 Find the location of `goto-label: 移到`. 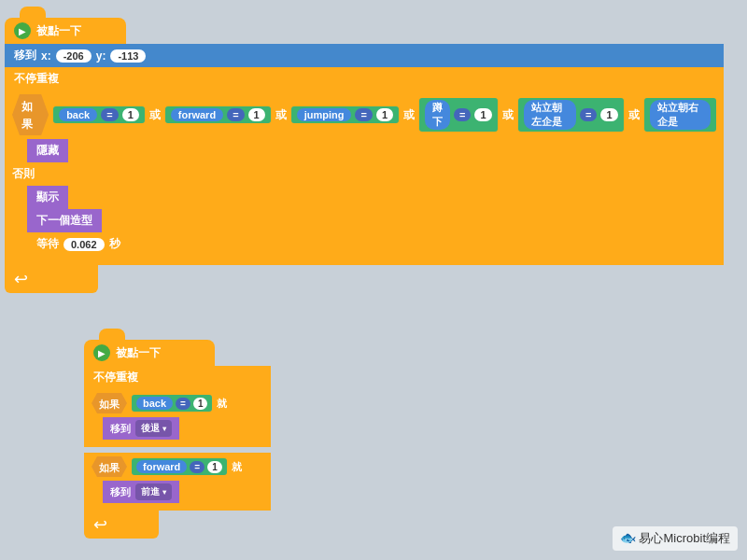

goto-label: 移到 is located at coordinates (25, 56).